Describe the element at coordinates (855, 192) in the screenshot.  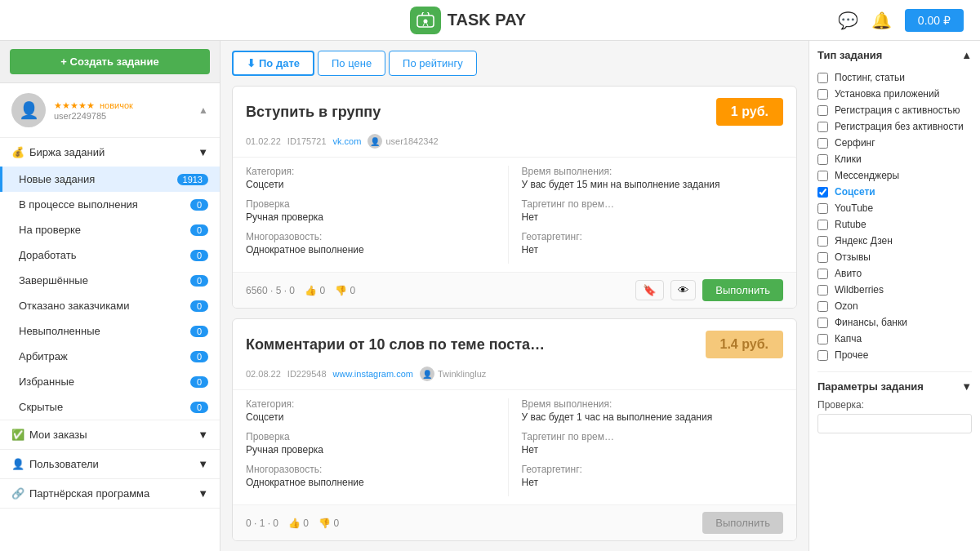
I see `filter-label: Соцсети` at that location.